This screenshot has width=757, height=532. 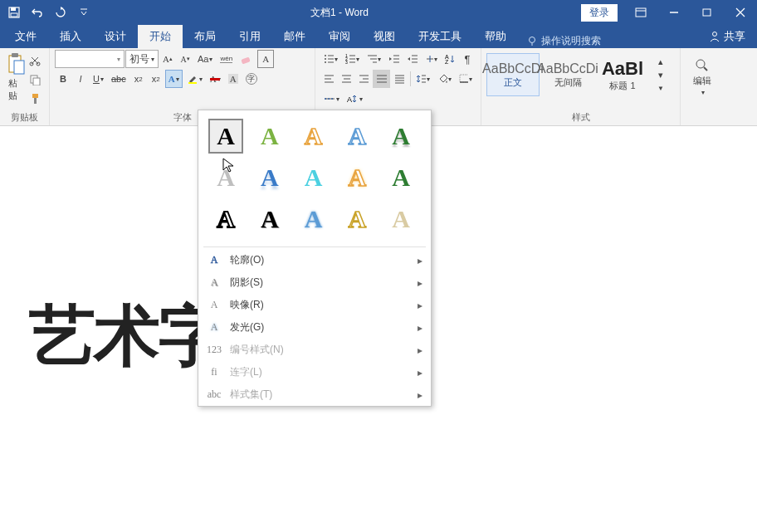 I want to click on justify-button, so click(x=381, y=79).